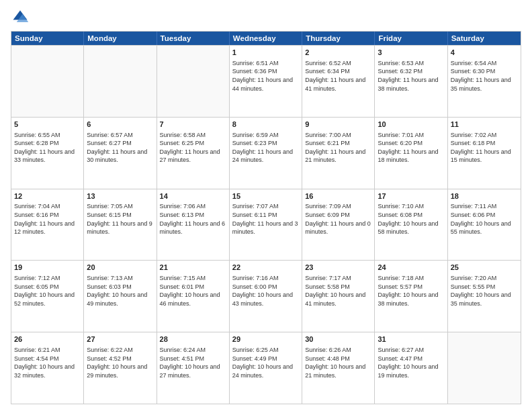 This screenshot has width=532, height=411. I want to click on day-info: Sunrise: 7:01 AM Sunset: 6:20 PM Dayligh…, so click(411, 148).